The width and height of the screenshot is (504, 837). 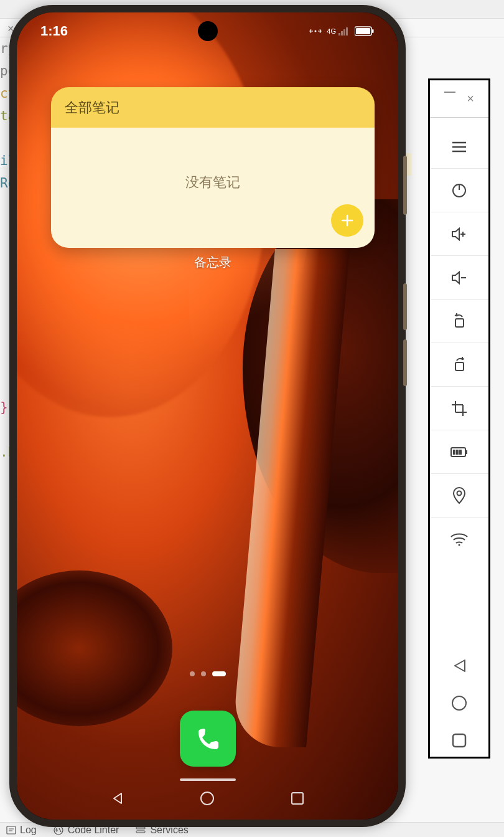 What do you see at coordinates (459, 105) in the screenshot?
I see `emulator-window-controls: ×` at bounding box center [459, 105].